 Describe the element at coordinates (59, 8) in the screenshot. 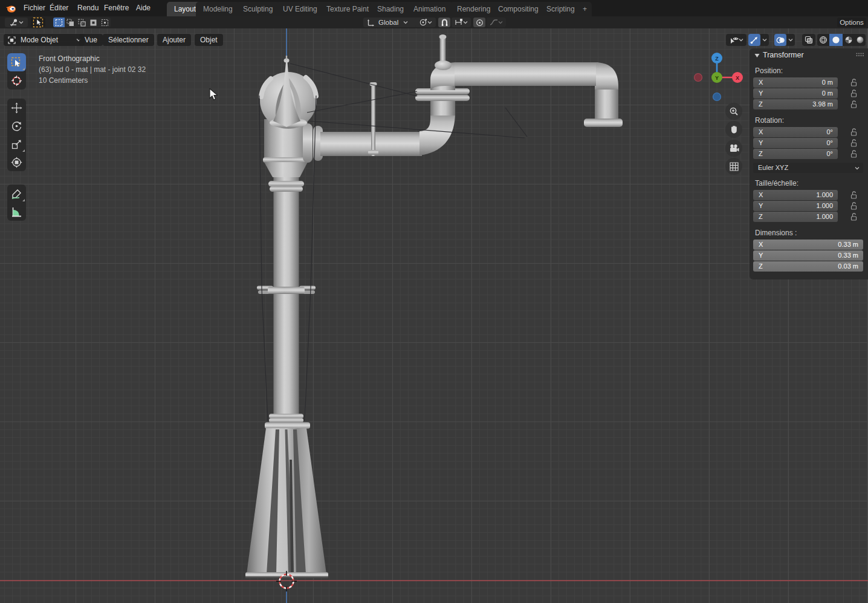

I see `menu-editer: Éditer` at that location.